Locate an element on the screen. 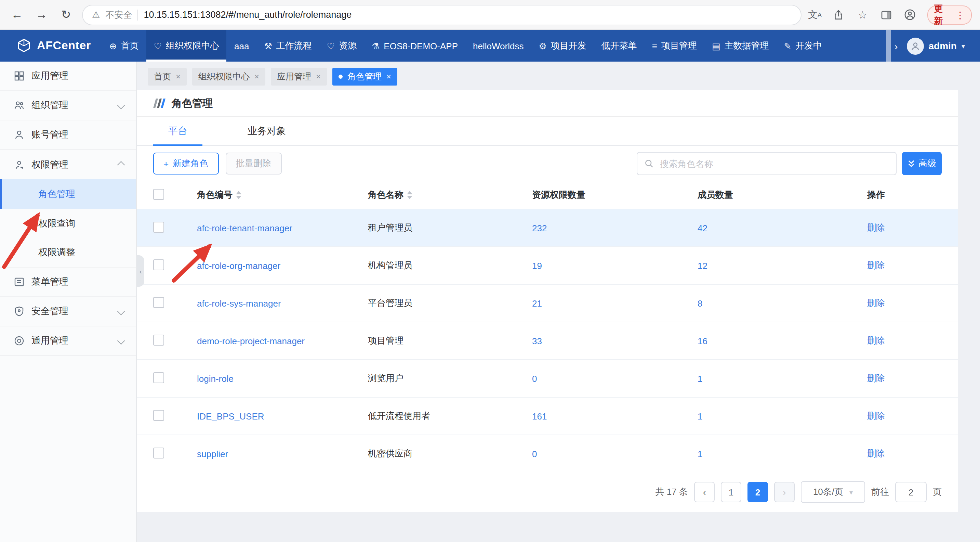  browser-menu-kebab-icon: ⋮ is located at coordinates (960, 14).